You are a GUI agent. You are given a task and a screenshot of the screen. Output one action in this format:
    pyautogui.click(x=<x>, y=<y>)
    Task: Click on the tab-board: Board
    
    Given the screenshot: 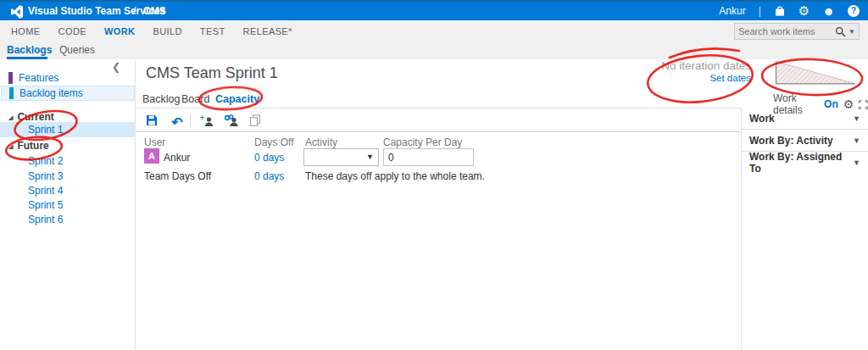 What is the action you would take?
    pyautogui.click(x=195, y=99)
    